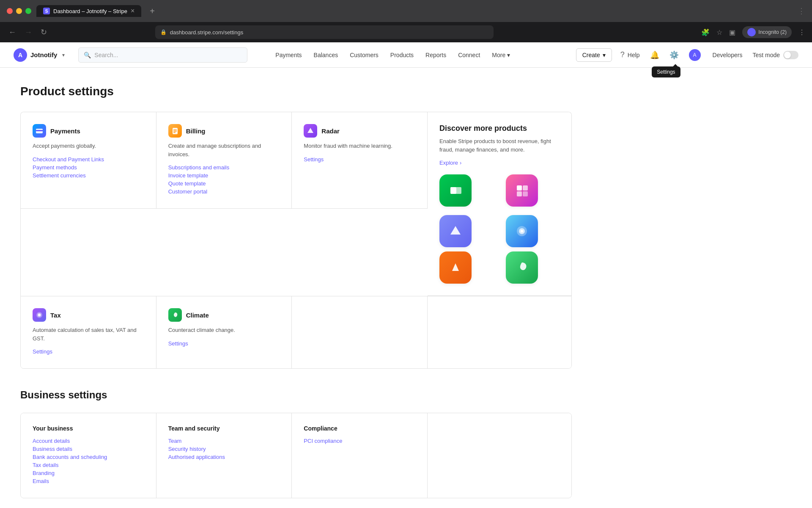 The width and height of the screenshot is (812, 508). What do you see at coordinates (163, 55) in the screenshot?
I see `search-bar: 🔍 Search...` at bounding box center [163, 55].